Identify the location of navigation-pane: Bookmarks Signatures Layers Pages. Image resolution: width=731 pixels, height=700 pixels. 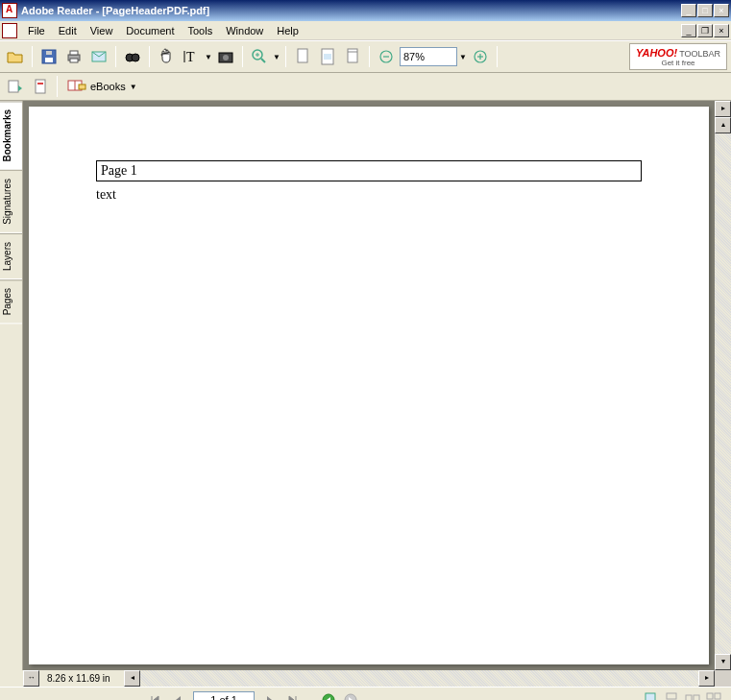
(12, 386).